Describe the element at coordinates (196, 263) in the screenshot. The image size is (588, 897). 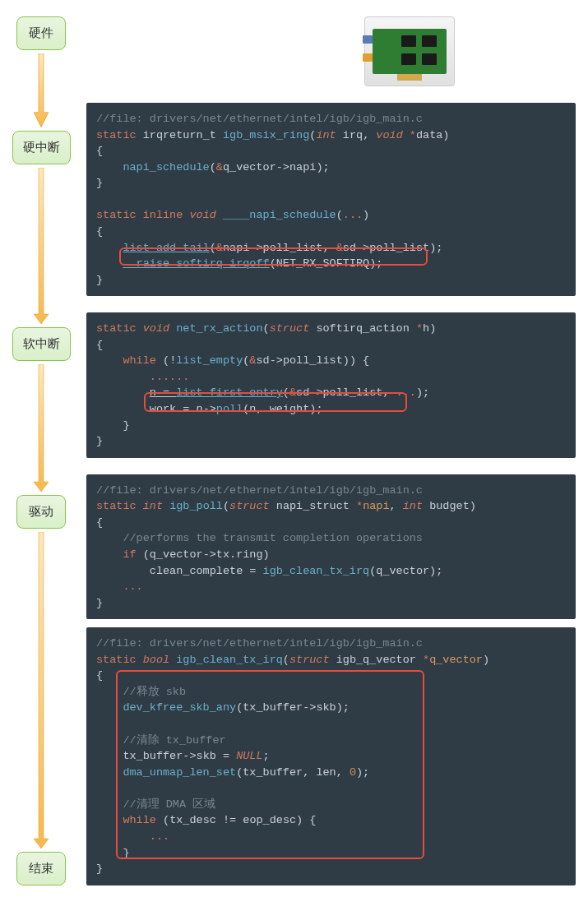
I see `tok: __raise_softirq_irqoff` at that location.